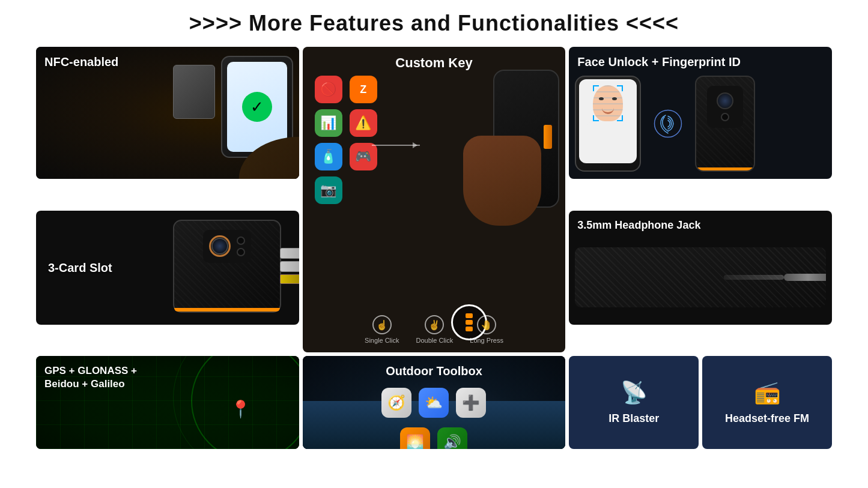  What do you see at coordinates (227, 246) in the screenshot?
I see `card-camera-module` at bounding box center [227, 246].